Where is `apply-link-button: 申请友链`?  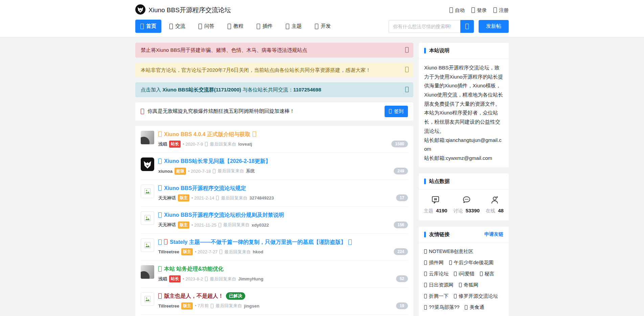
apply-link-button: 申请友链 is located at coordinates (494, 234).